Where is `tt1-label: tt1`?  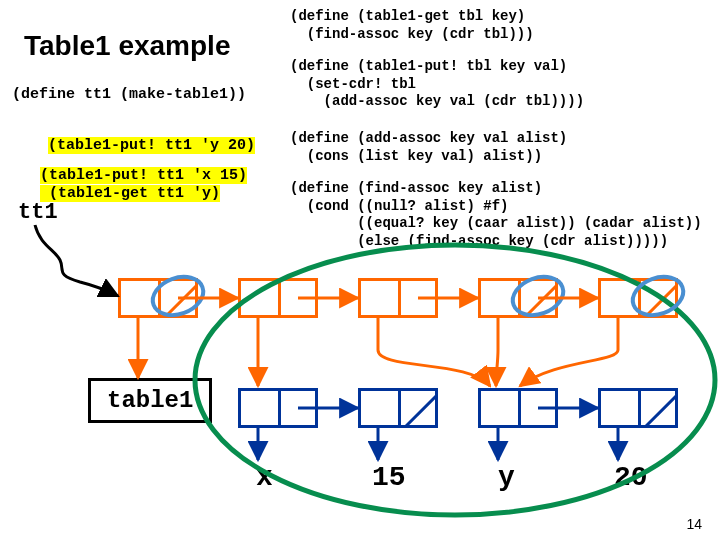 tt1-label: tt1 is located at coordinates (38, 212).